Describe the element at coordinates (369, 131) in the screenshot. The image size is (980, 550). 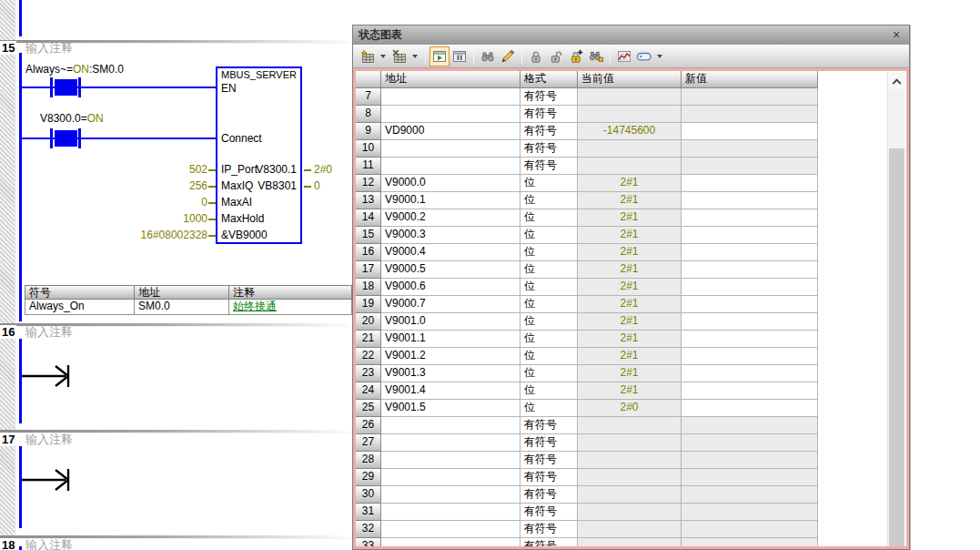
I see `row-number-cell: 9` at that location.